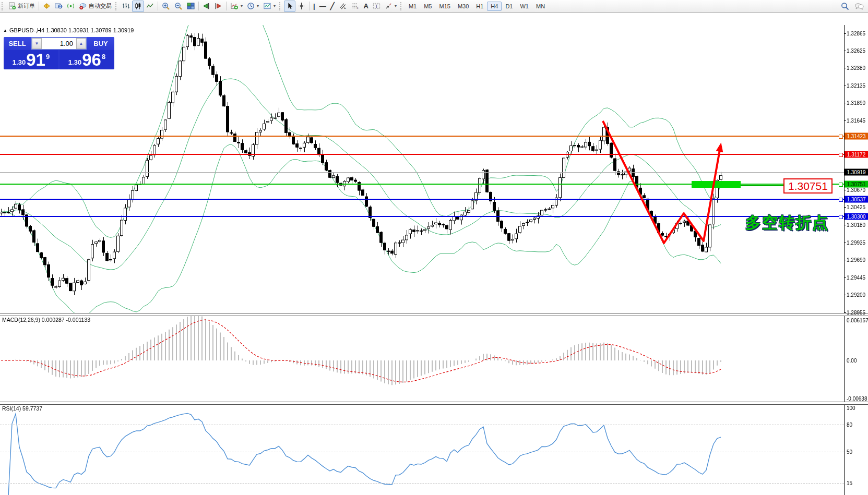 The height and width of the screenshot is (495, 868). What do you see at coordinates (314, 6) in the screenshot?
I see `vertical-line-tool: |` at bounding box center [314, 6].